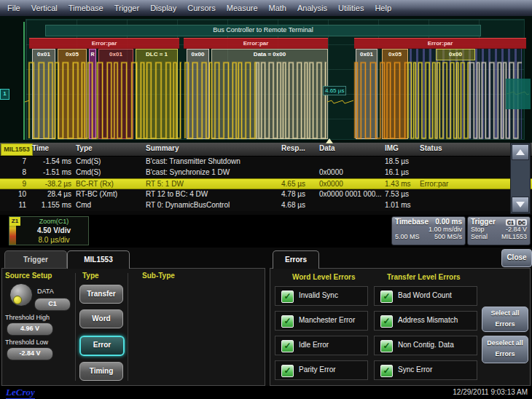 The height and width of the screenshot is (399, 532). What do you see at coordinates (383, 8) in the screenshot?
I see `menu-help: Help` at bounding box center [383, 8].